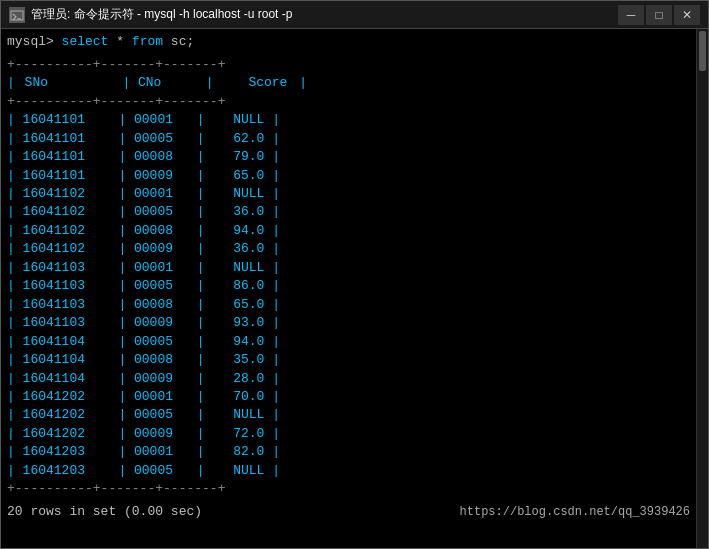 Image resolution: width=709 pixels, height=549 pixels. Describe the element at coordinates (162, 14) in the screenshot. I see `title-bar-text: 管理员: 命令提示符 - mysql -h localhost -u root …` at that location.